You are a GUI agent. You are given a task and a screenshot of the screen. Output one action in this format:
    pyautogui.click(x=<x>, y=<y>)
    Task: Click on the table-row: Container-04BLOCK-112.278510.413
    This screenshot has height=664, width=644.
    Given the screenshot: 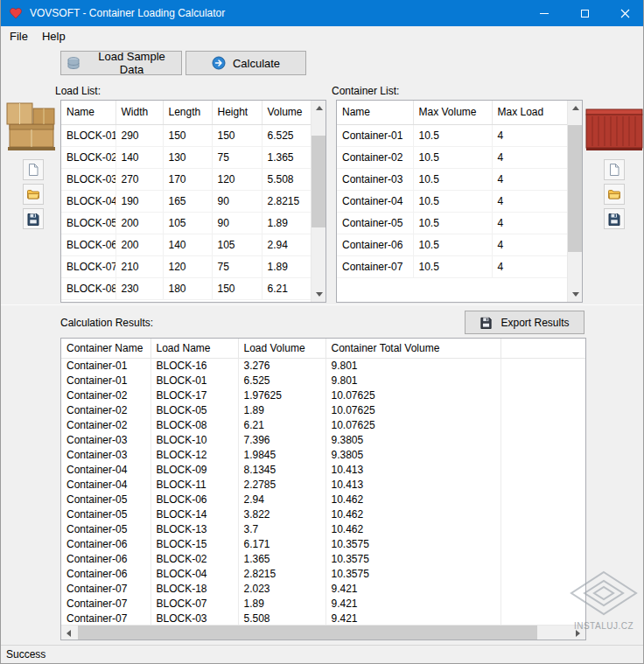 What is the action you would take?
    pyautogui.click(x=324, y=485)
    